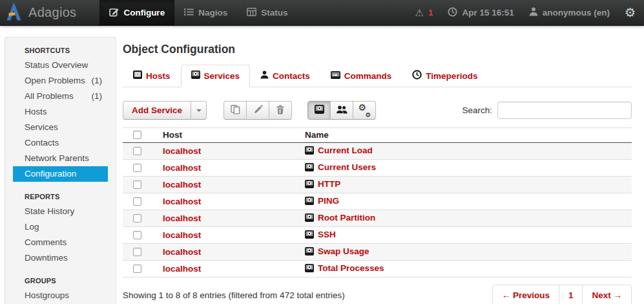  Describe the element at coordinates (61, 212) in the screenshot. I see `sidebar-item-state-history: State History` at that location.